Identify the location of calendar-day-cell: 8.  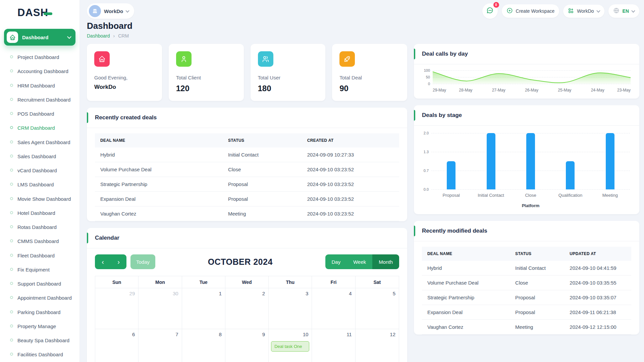
(204, 346).